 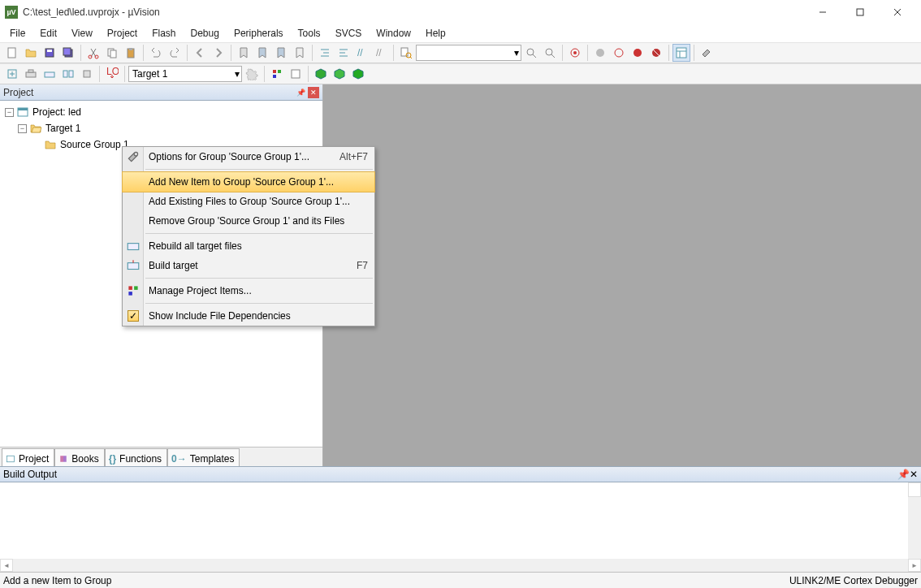 I want to click on configure-icon, so click(x=707, y=53).